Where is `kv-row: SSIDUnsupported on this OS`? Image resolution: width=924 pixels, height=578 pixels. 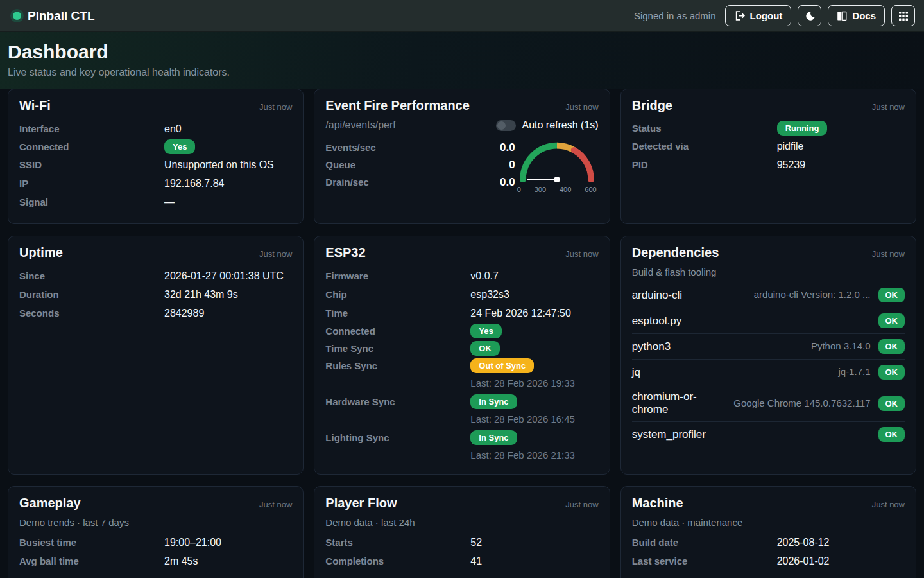 kv-row: SSIDUnsupported on this OS is located at coordinates (155, 164).